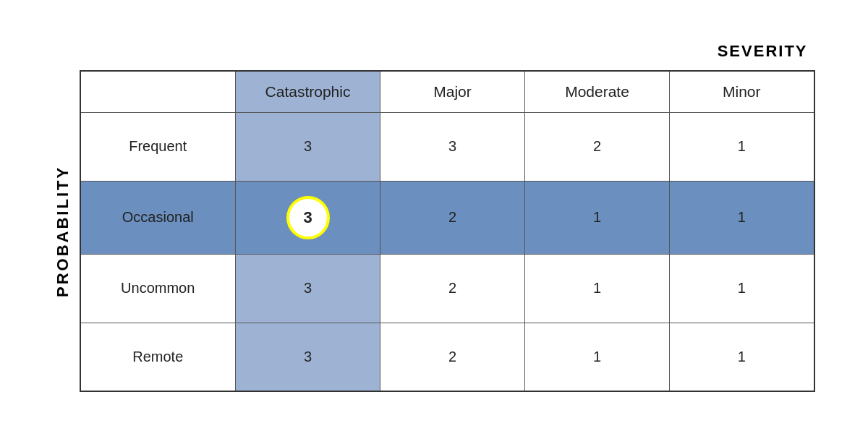  What do you see at coordinates (158, 217) in the screenshot?
I see `row-label-occasional: Occasional` at bounding box center [158, 217].